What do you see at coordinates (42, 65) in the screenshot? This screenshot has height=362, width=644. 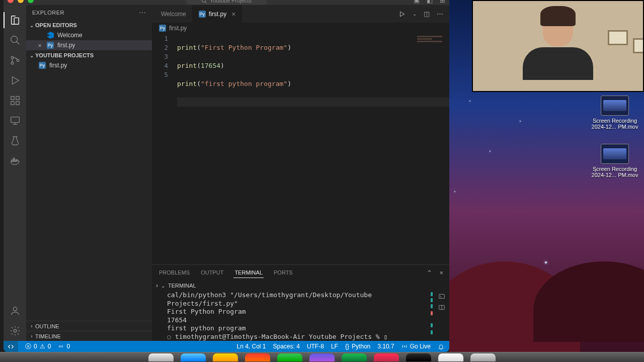 I see `python-file-icon: Py` at bounding box center [42, 65].